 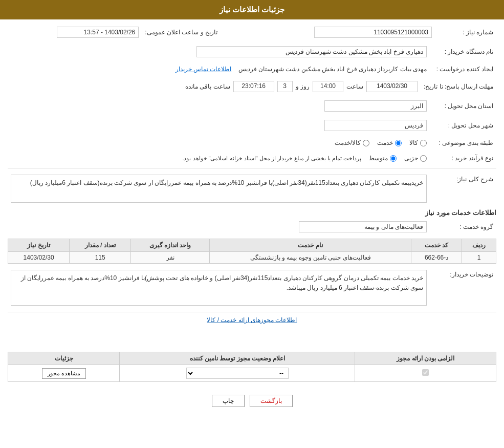 What do you see at coordinates (352, 143) in the screenshot?
I see `tabaqe-kala-khedmat-option: کالا/خدمت` at bounding box center [352, 143].